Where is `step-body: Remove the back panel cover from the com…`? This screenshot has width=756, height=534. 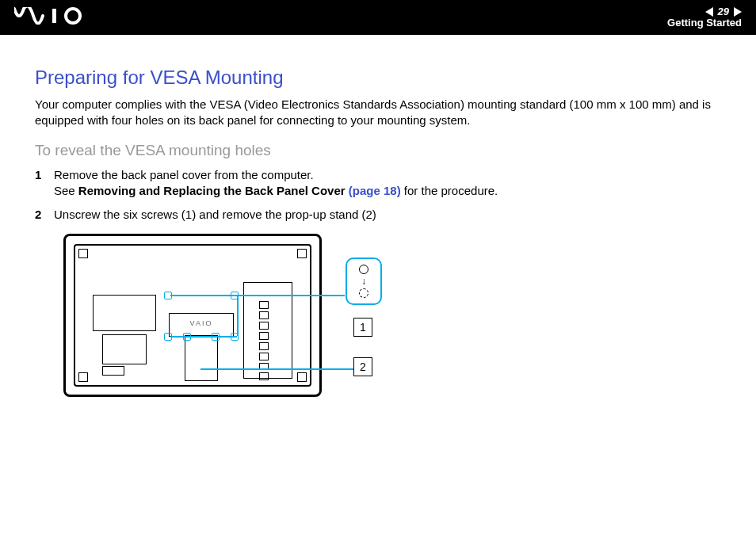 step-body: Remove the back panel cover from the com… is located at coordinates (388, 184).